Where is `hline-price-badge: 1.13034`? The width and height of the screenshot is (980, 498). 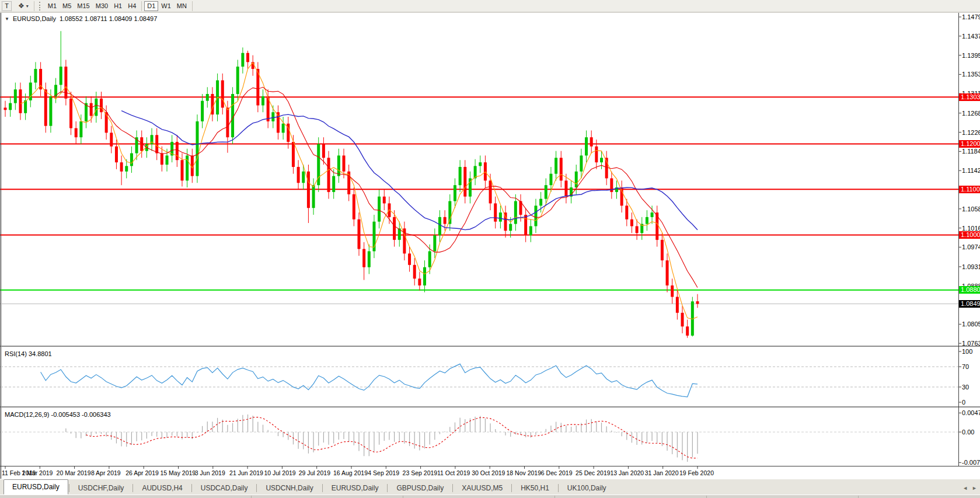
hline-price-badge: 1.13034 is located at coordinates (969, 97).